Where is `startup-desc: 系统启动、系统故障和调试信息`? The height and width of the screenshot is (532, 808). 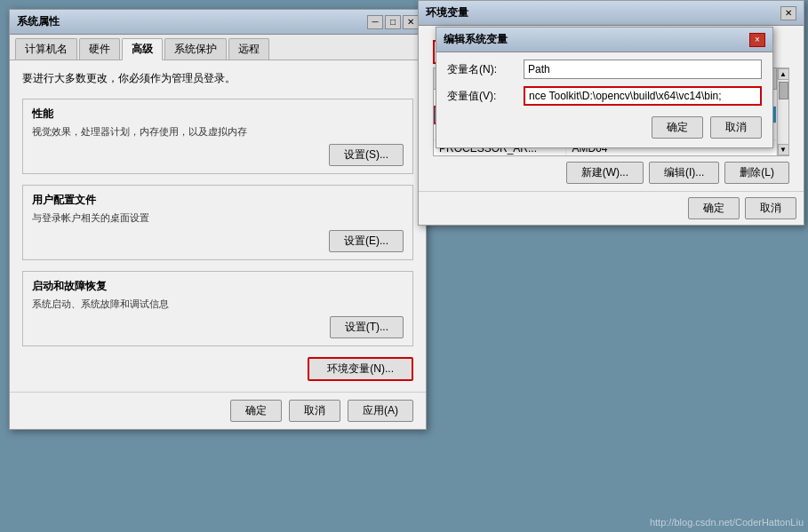 startup-desc: 系统启动、系统故障和调试信息 is located at coordinates (218, 304).